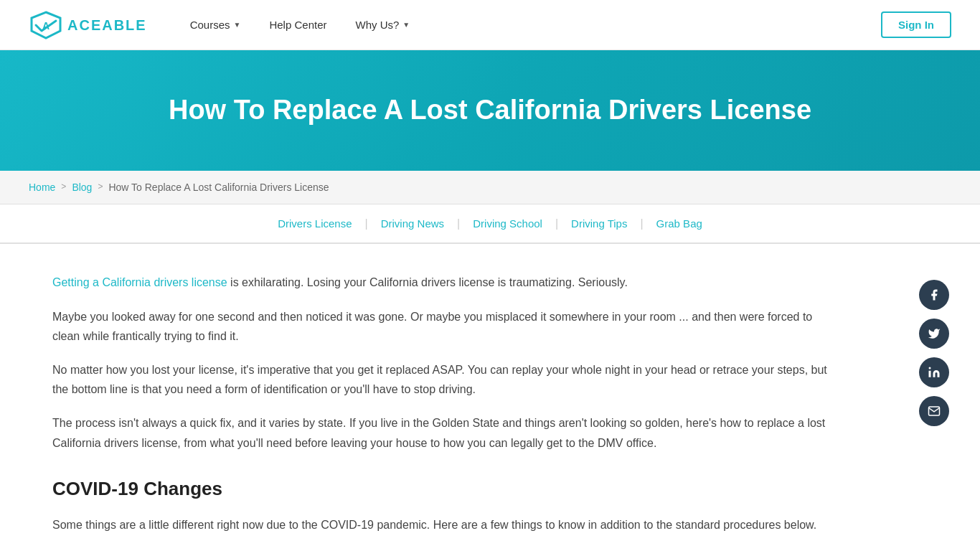 This screenshot has width=980, height=551. I want to click on paragraph-2: Maybe you looked away for one second and…, so click(440, 326).